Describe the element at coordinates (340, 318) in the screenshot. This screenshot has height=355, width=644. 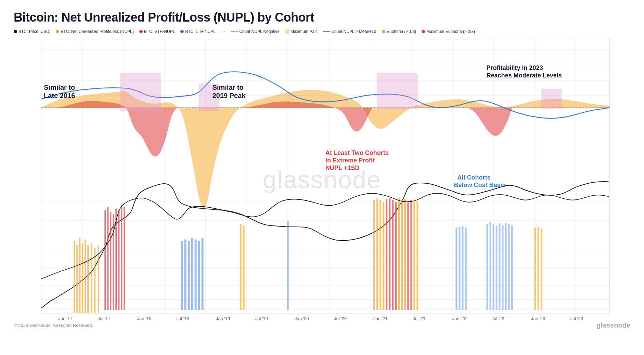
I see `svg-text: Jul '20` at that location.